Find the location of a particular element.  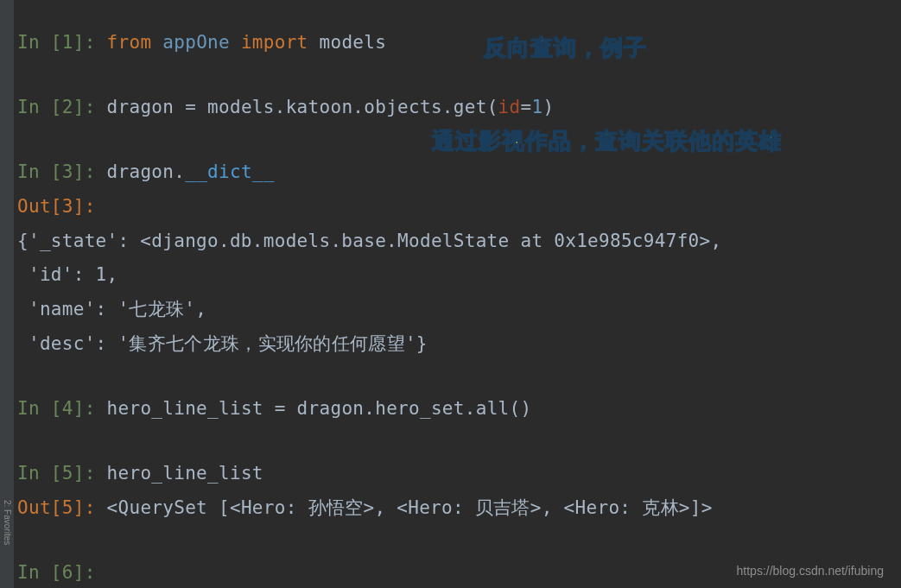

input-line-3: In [3]: dragon.__dict__ is located at coordinates (460, 173).